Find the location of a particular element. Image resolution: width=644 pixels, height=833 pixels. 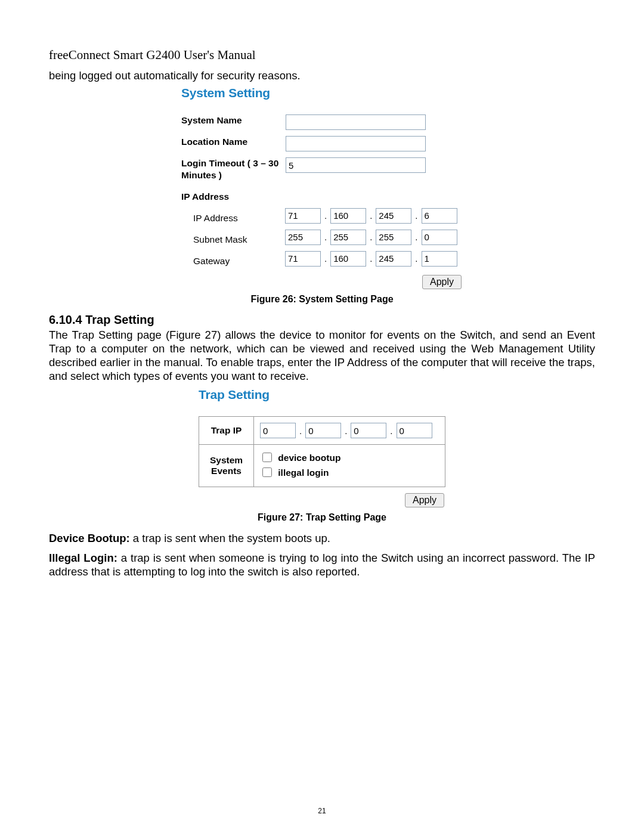

system-apply-button: Apply is located at coordinates (442, 282).